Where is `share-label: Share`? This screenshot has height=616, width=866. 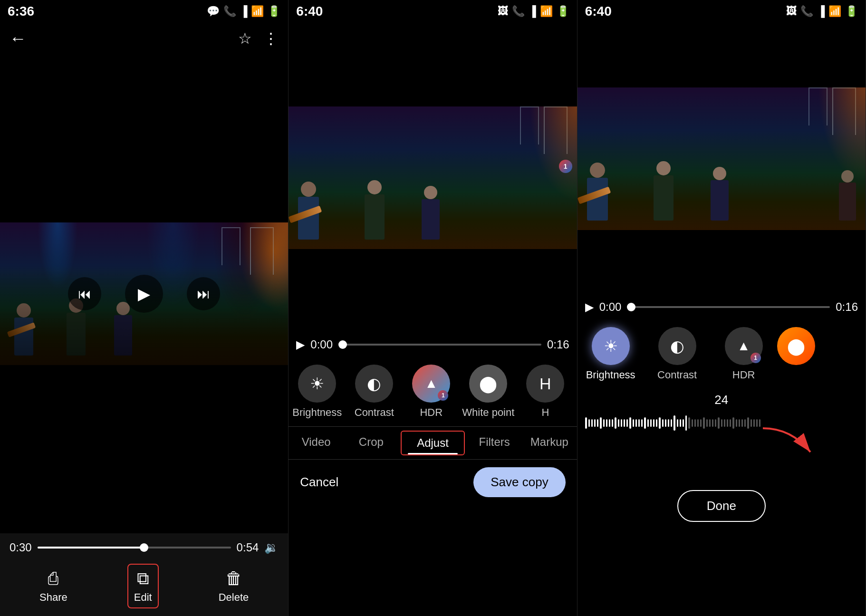 share-label: Share is located at coordinates (53, 597).